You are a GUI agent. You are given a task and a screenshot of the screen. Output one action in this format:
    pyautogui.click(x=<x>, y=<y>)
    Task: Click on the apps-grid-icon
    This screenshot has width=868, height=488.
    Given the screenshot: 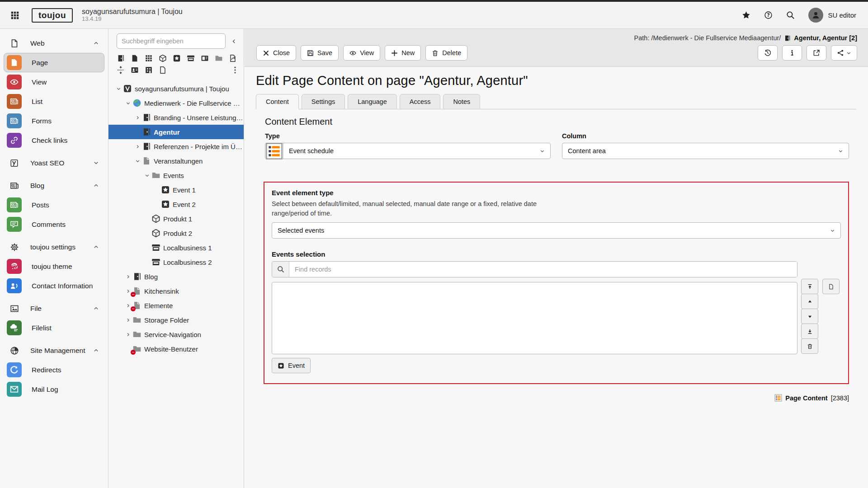 What is the action you would take?
    pyautogui.click(x=15, y=15)
    